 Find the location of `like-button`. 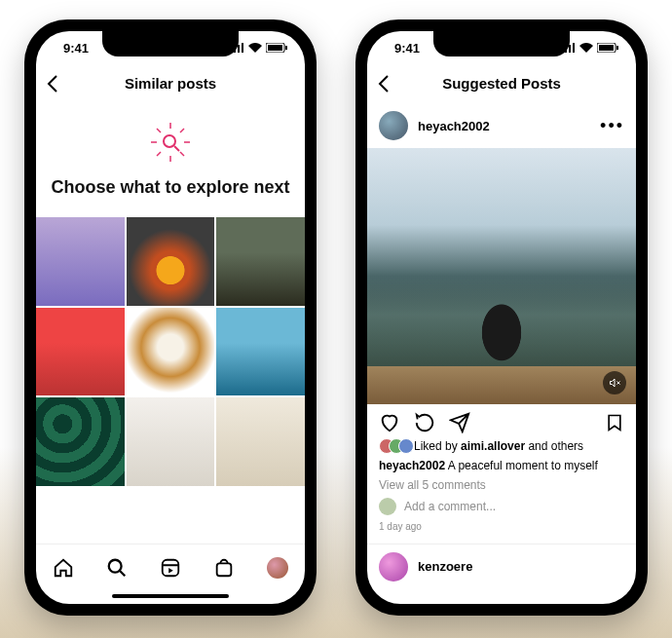

like-button is located at coordinates (390, 423).